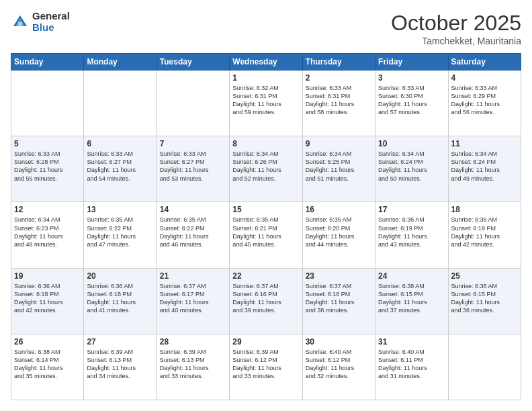 This screenshot has height=411, width=532. I want to click on day-number: 10, so click(411, 144).